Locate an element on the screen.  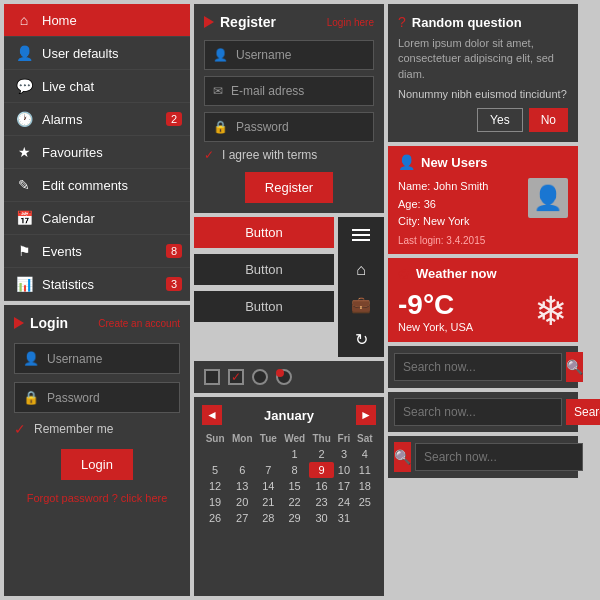
radio-unchecked is located at coordinates (260, 377).